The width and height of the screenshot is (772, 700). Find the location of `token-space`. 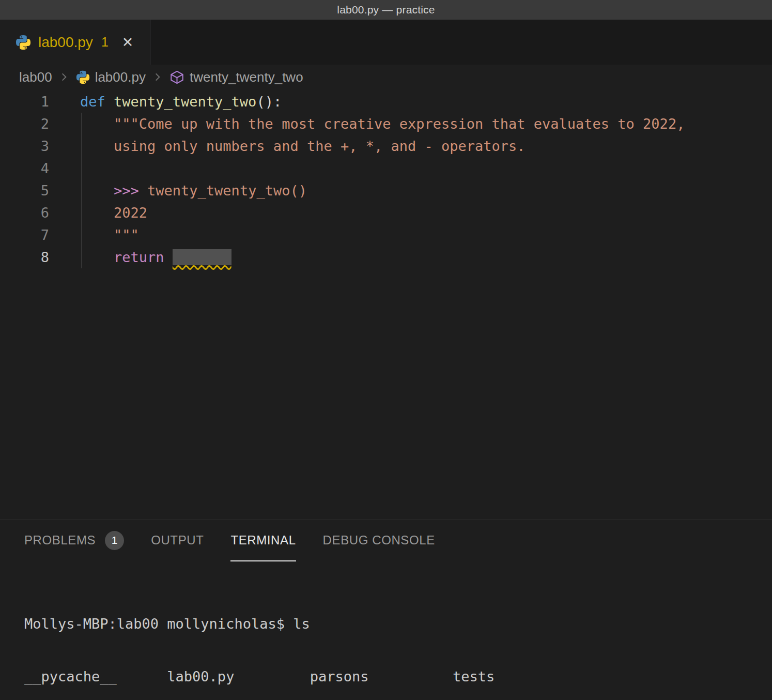

token-space is located at coordinates (168, 257).